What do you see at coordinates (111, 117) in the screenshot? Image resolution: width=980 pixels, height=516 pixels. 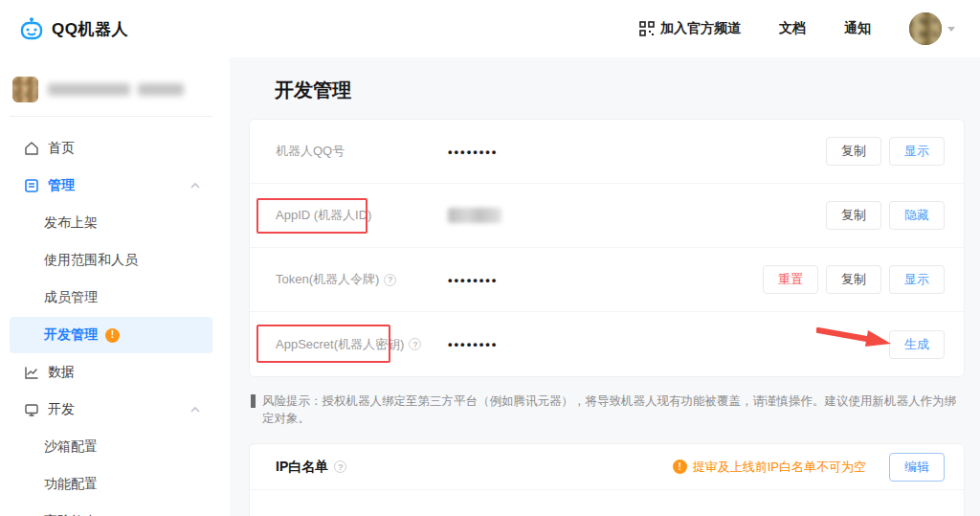 I see `sidebar-divider` at bounding box center [111, 117].